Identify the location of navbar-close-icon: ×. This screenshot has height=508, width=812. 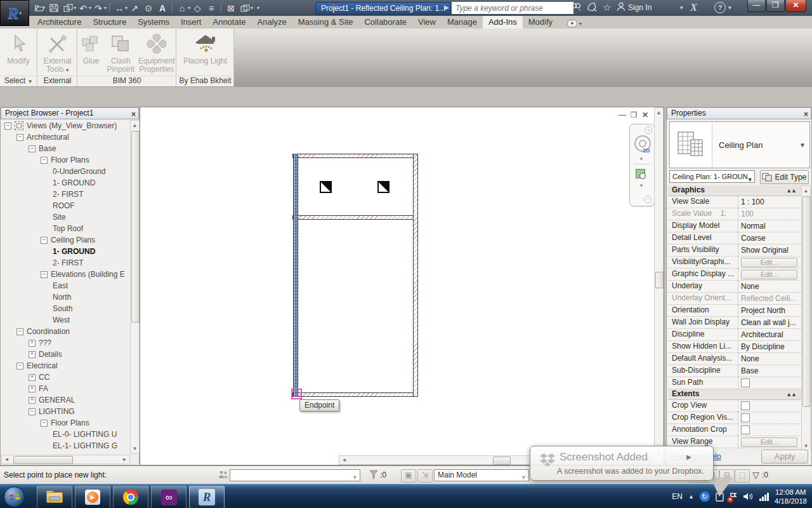
(648, 130).